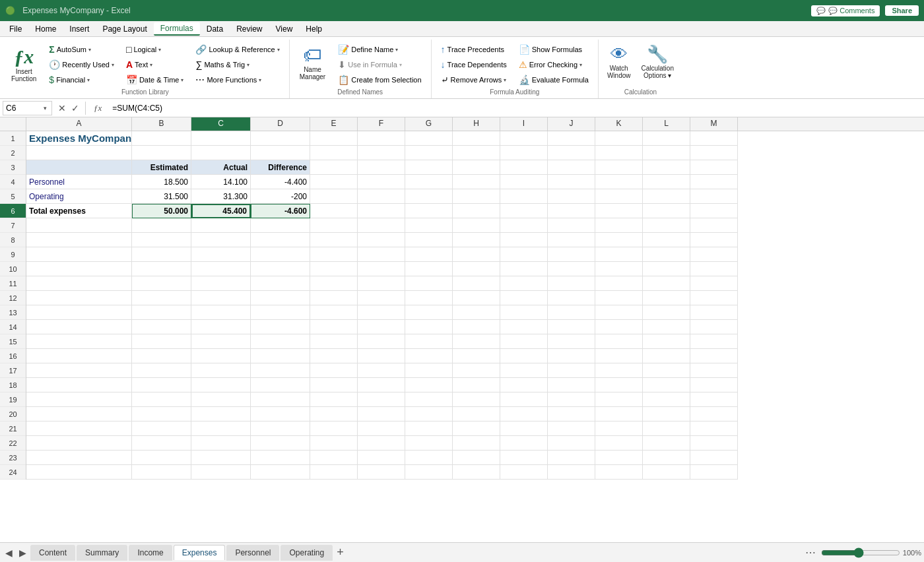  Describe the element at coordinates (657, 62) in the screenshot. I see `calc-options-button: 🔧 CalculationOptions ▾` at that location.